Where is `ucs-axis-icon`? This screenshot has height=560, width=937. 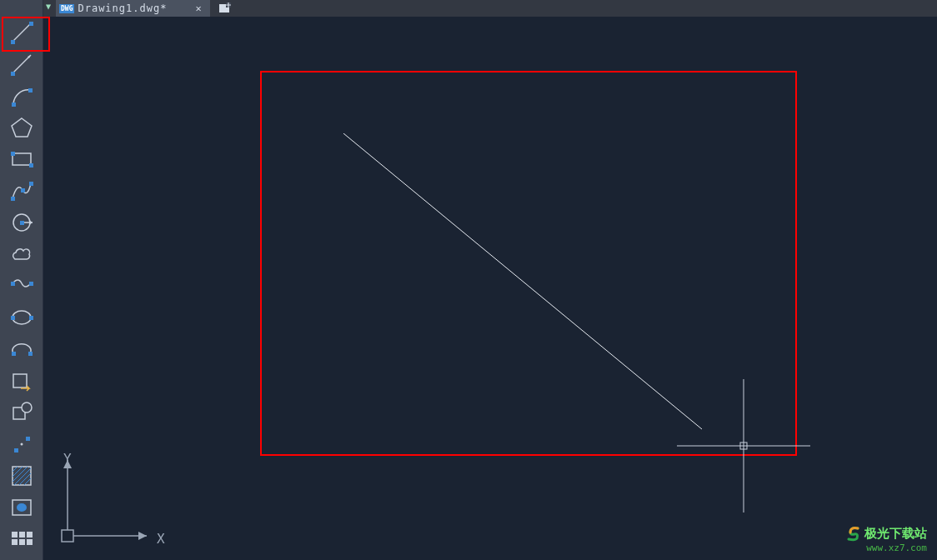
ucs-axis-icon is located at coordinates (113, 498).